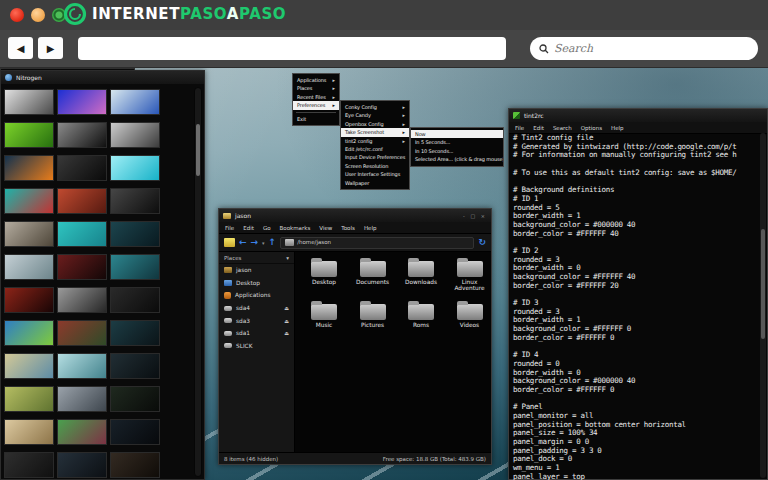 The image size is (768, 480). What do you see at coordinates (256, 270) in the screenshot?
I see `place-item-jason: jason` at bounding box center [256, 270].